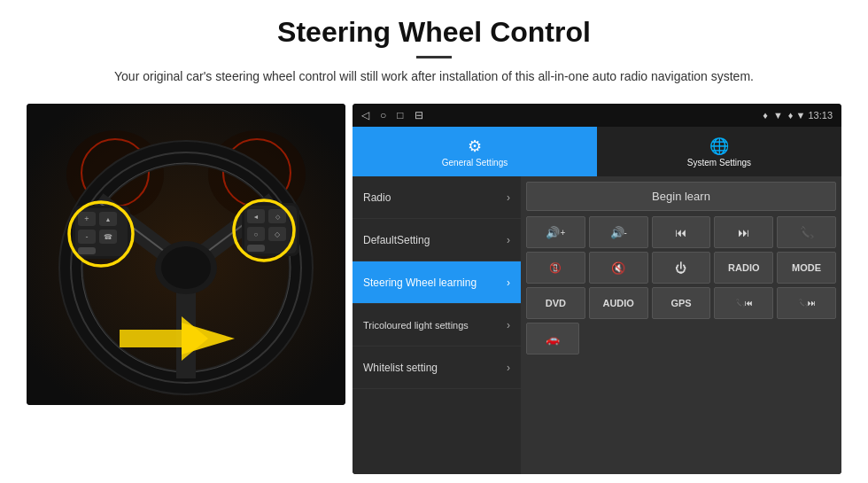  I want to click on menu-item-default: DefaultSetting ›, so click(437, 240).